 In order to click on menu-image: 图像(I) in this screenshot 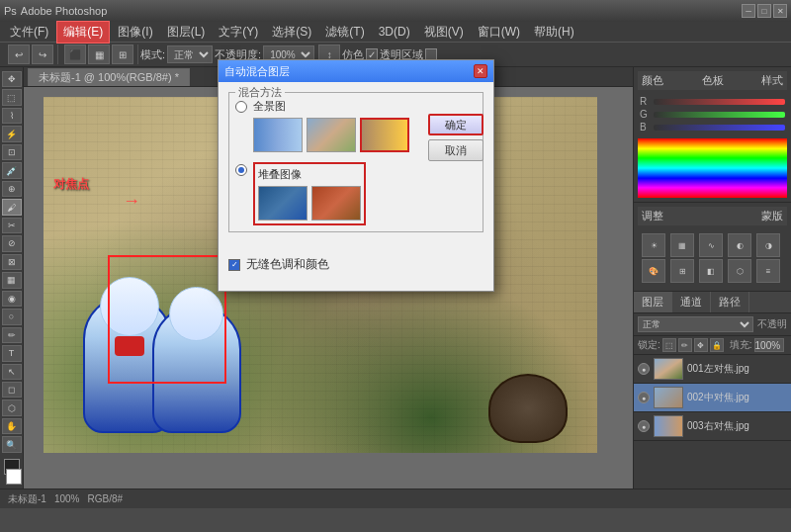, I will do `click(134, 32)`.